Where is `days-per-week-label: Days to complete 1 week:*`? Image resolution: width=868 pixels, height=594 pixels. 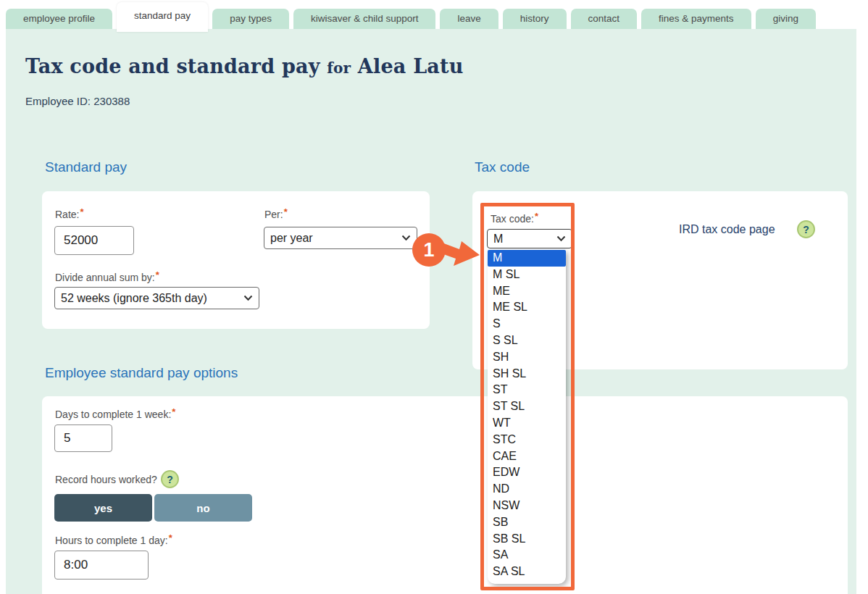
days-per-week-label: Days to complete 1 week:* is located at coordinates (115, 414).